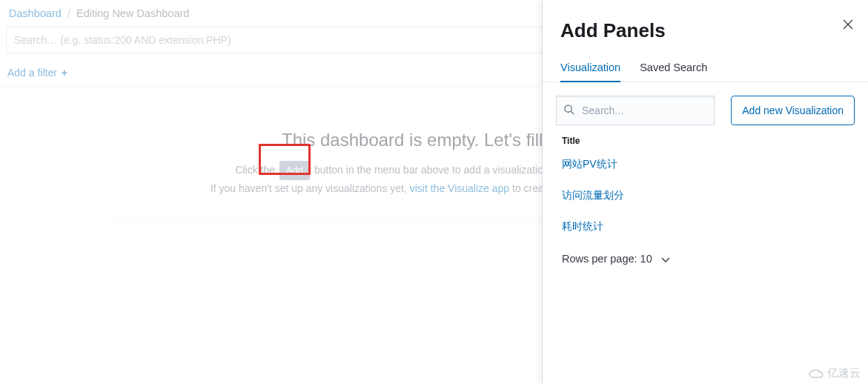 The width and height of the screenshot is (868, 384). What do you see at coordinates (607, 259) in the screenshot?
I see `rows-per-page-label: Rows per page: 10` at bounding box center [607, 259].